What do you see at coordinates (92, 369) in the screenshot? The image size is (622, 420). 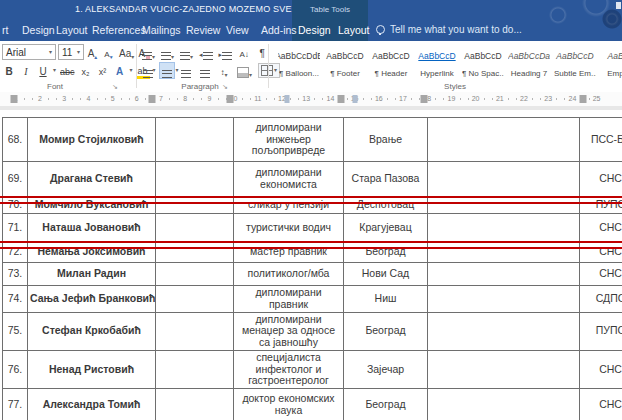 I see `cell-name: Ненад Ристовић` at bounding box center [92, 369].